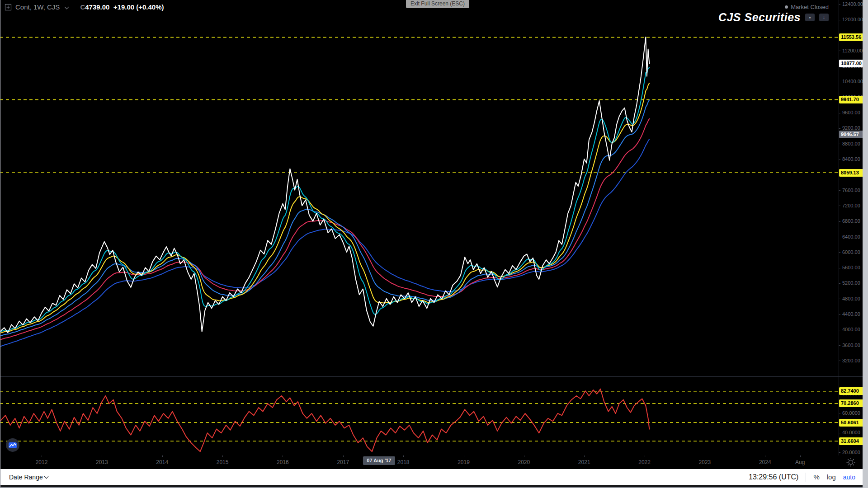  I want to click on oscillator-tick-label: 40.0000, so click(851, 432).